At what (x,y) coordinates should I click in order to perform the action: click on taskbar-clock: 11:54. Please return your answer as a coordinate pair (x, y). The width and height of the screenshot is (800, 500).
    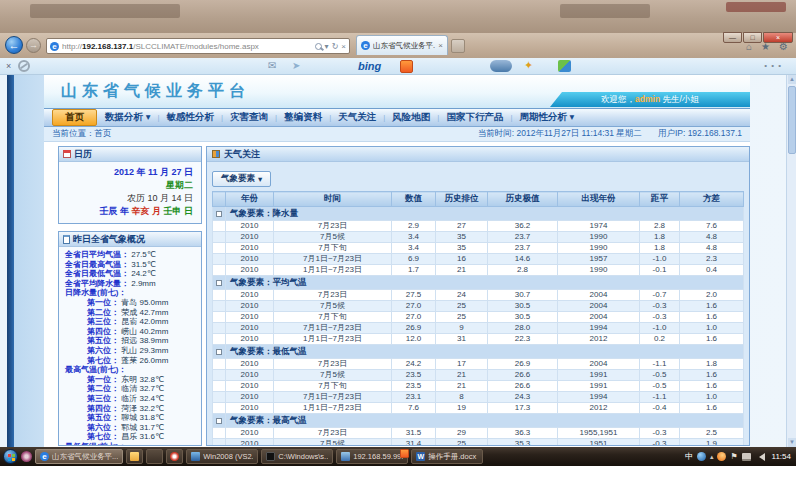
    Looking at the image, I should click on (782, 456).